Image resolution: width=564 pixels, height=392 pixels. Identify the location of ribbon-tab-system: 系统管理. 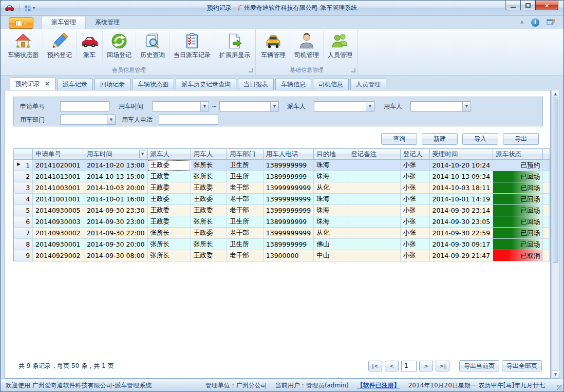
(107, 23).